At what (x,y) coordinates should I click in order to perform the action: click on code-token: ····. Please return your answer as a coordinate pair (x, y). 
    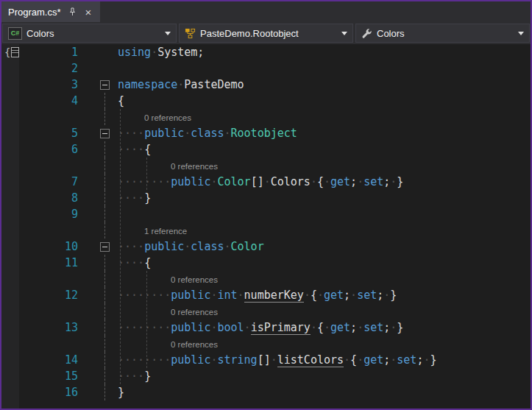
    Looking at the image, I should click on (131, 198).